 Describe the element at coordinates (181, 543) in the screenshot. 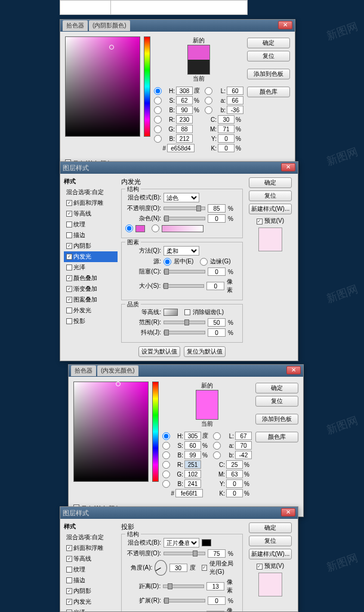

I see `blend-mode-combo: 正片叠底` at that location.